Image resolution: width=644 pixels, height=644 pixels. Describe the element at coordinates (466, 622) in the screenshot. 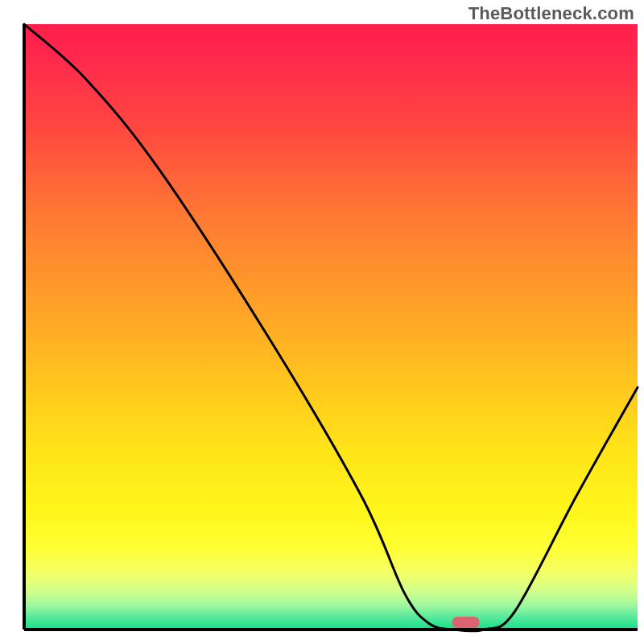

I see `chart-marker` at that location.